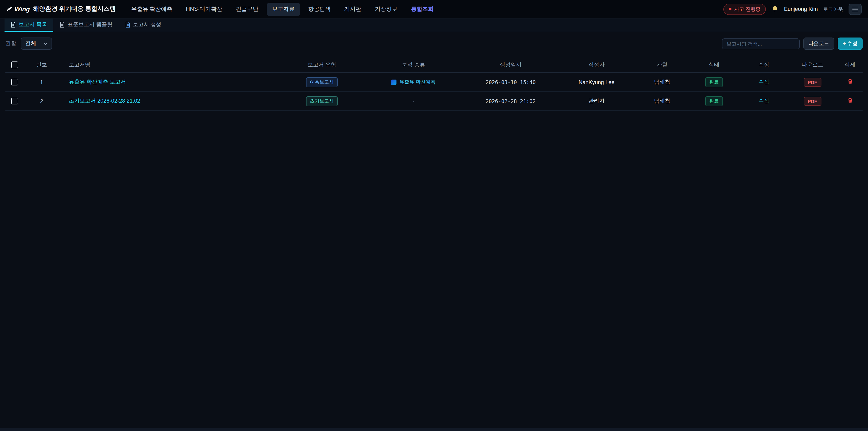 Image resolution: width=868 pixels, height=431 pixels. Describe the element at coordinates (434, 92) in the screenshot. I see `table-body: 1 유출유 확산예측 보고서 예측보고서 유출유 확산예측 2026-03-10…` at that location.